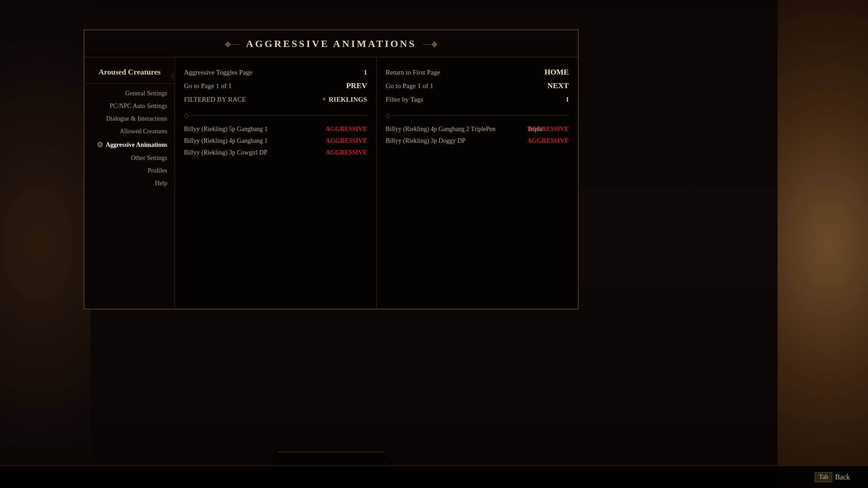 This screenshot has height=488, width=868. What do you see at coordinates (558, 86) in the screenshot?
I see `next-button: NEXT` at bounding box center [558, 86].